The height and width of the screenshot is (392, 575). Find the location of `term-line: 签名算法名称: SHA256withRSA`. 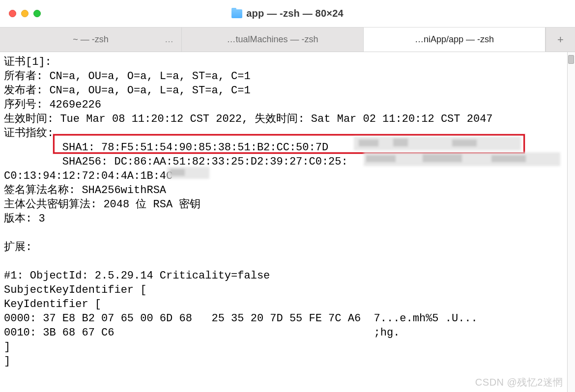

term-line: 签名算法名称: SHA256withRSA is located at coordinates (85, 191).